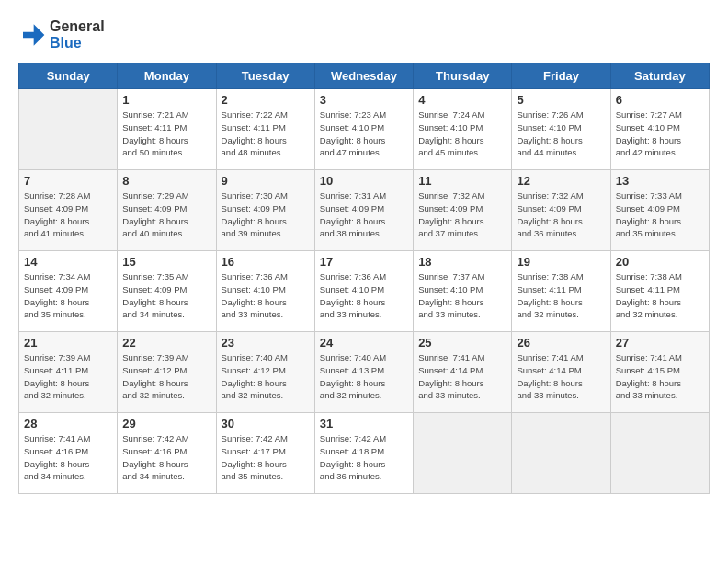 This screenshot has height=563, width=728. Describe the element at coordinates (68, 211) in the screenshot. I see `calendar-cell: 7Sunrise: 7:28 AM Sunset: 4:09 PM Daylig…` at that location.